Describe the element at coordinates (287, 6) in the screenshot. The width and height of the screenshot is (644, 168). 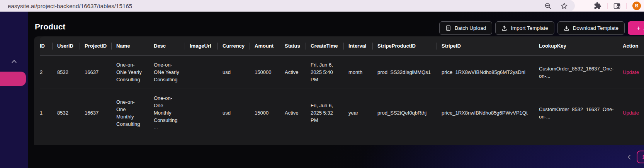
I see `address-bar: easysite.ai/project-backend/16637/tables…` at that location.